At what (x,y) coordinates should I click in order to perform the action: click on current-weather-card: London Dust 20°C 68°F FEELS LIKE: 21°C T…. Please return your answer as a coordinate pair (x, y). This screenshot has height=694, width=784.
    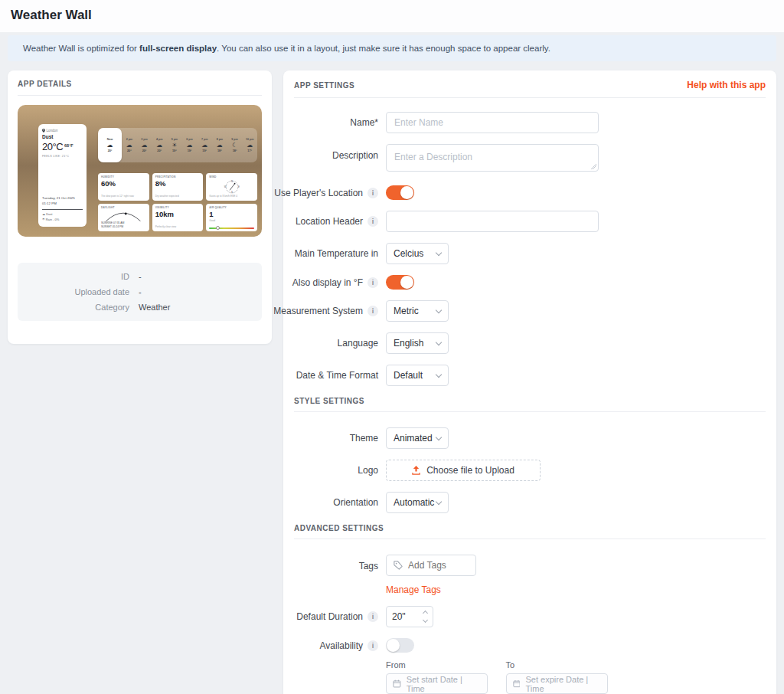
    Looking at the image, I should click on (63, 175).